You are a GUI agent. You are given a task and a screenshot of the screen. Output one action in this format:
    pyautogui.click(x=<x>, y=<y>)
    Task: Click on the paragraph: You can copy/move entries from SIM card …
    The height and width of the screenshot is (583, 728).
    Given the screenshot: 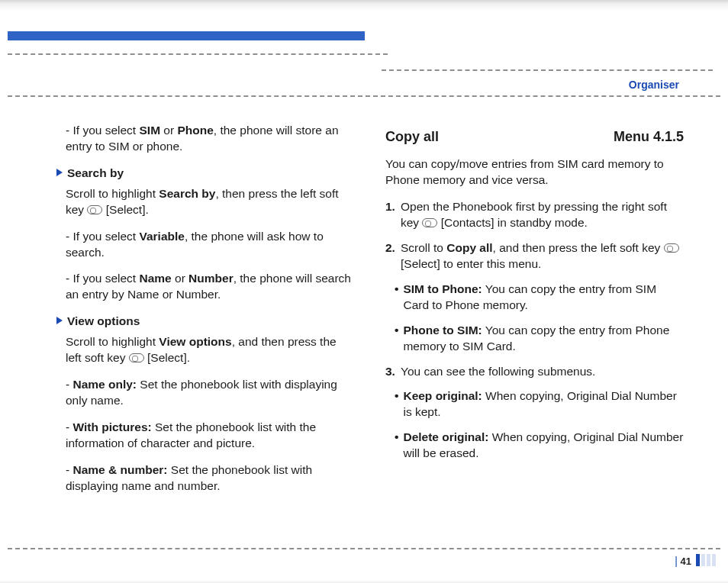 What is the action you would take?
    pyautogui.click(x=534, y=172)
    